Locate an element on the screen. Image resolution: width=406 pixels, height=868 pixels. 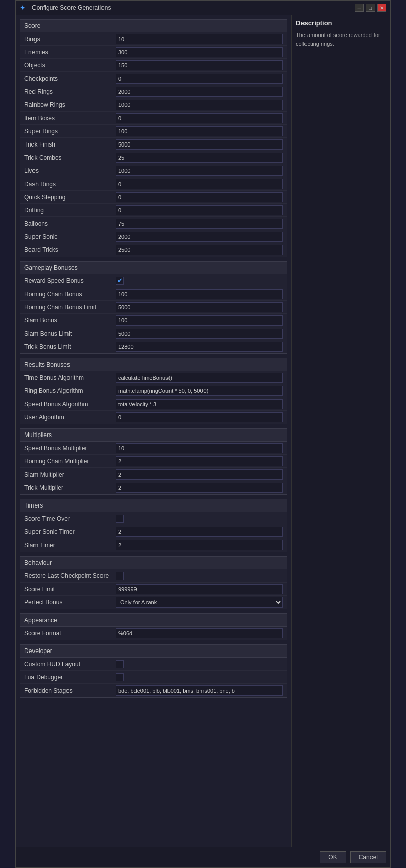
field-row: Perfect BonusOnly for A rankAlwaysNever is located at coordinates (153, 602).